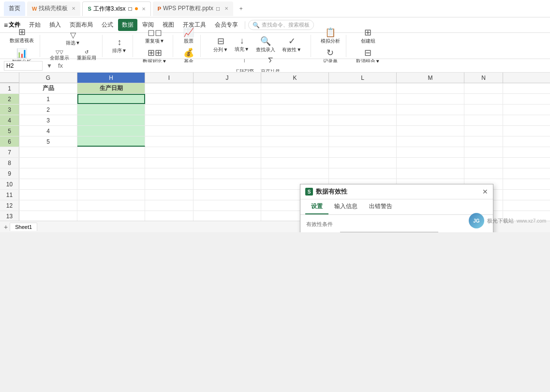 Image resolution: width=550 pixels, height=392 pixels. I want to click on allow-select: 日期, so click(389, 232).